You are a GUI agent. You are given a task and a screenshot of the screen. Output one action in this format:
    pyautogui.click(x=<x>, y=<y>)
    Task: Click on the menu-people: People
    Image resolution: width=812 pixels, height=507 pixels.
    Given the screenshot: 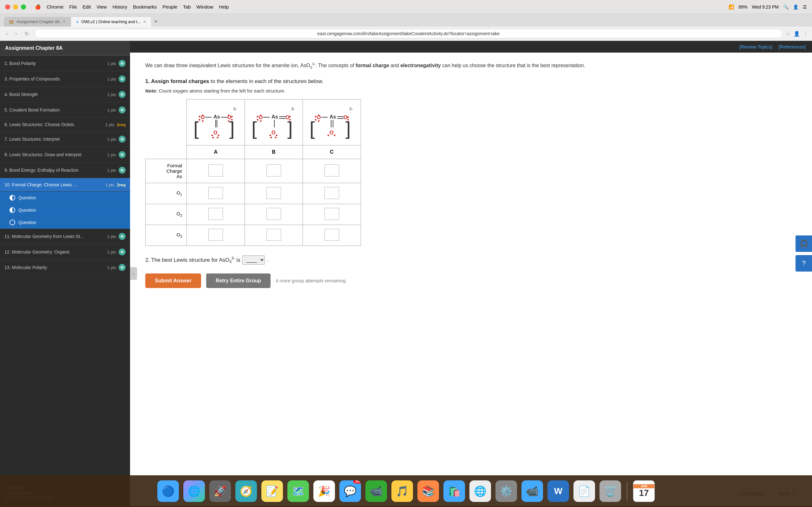 What is the action you would take?
    pyautogui.click(x=170, y=7)
    